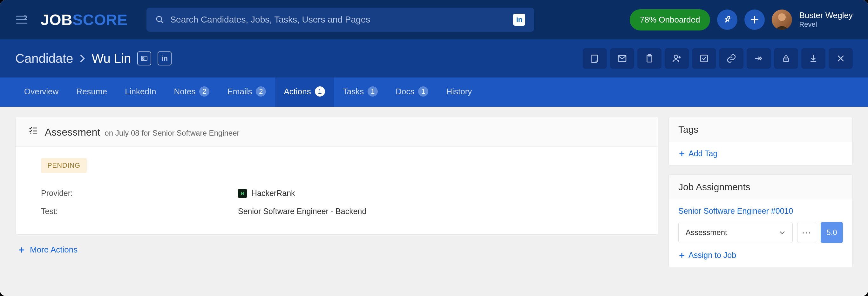 Image resolution: width=868 pixels, height=296 pixels. Describe the element at coordinates (731, 59) in the screenshot. I see `link-action` at that location.